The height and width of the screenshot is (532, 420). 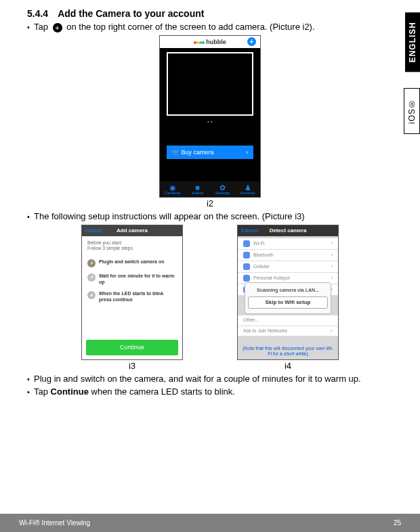 I want to click on bullet-1-text-b: on the top right corner of the screen to…, so click(x=190, y=27).